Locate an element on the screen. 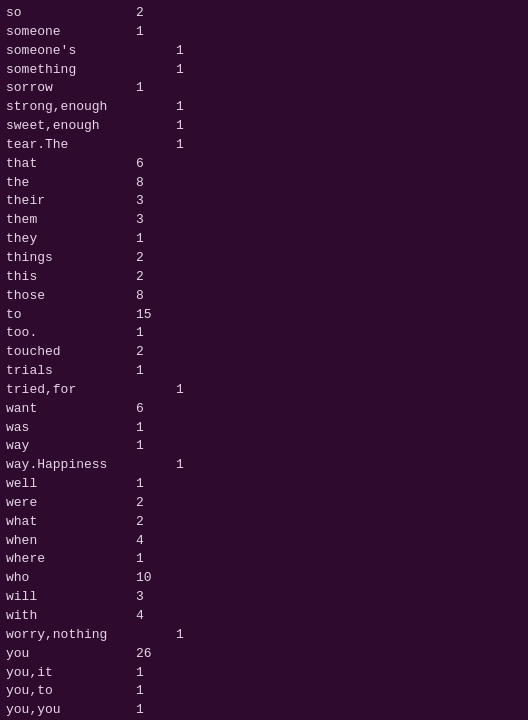 This screenshot has height=720, width=528. word-cell: touched is located at coordinates (71, 352).